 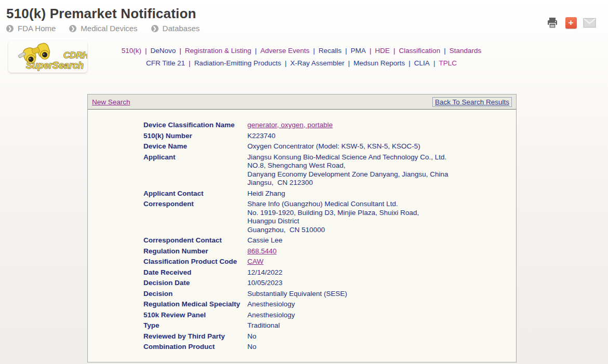 What do you see at coordinates (589, 23) in the screenshot?
I see `email-icon` at bounding box center [589, 23].